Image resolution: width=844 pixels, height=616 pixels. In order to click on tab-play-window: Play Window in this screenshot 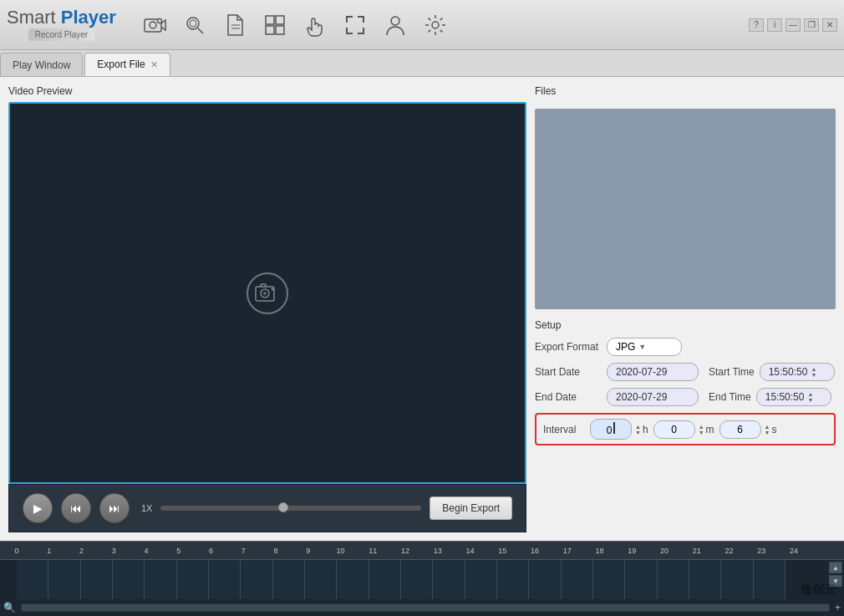, I will do `click(42, 64)`.